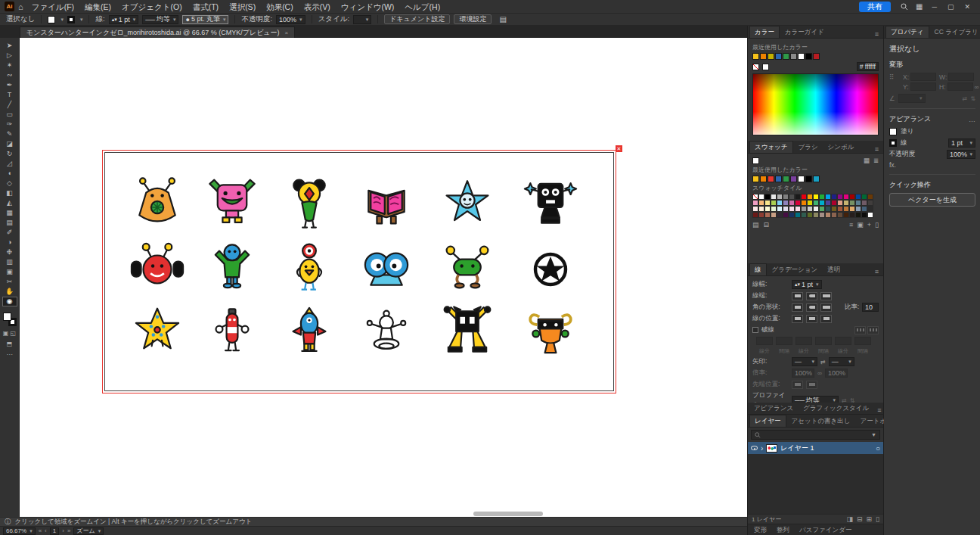 This screenshot has width=980, height=535. I want to click on projecting-cap-button, so click(826, 297).